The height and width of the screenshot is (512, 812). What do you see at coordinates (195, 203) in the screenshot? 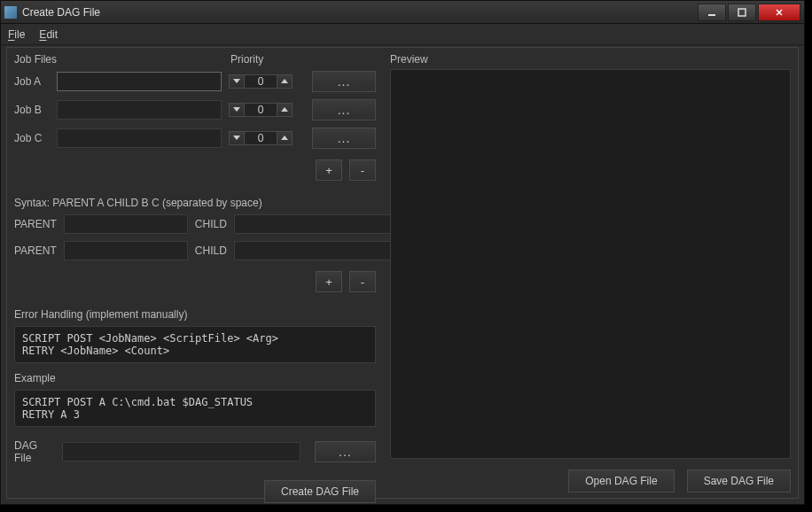
I see `syntax-label: Syntax: PARENT A CHILD B C (separated by…` at bounding box center [195, 203].